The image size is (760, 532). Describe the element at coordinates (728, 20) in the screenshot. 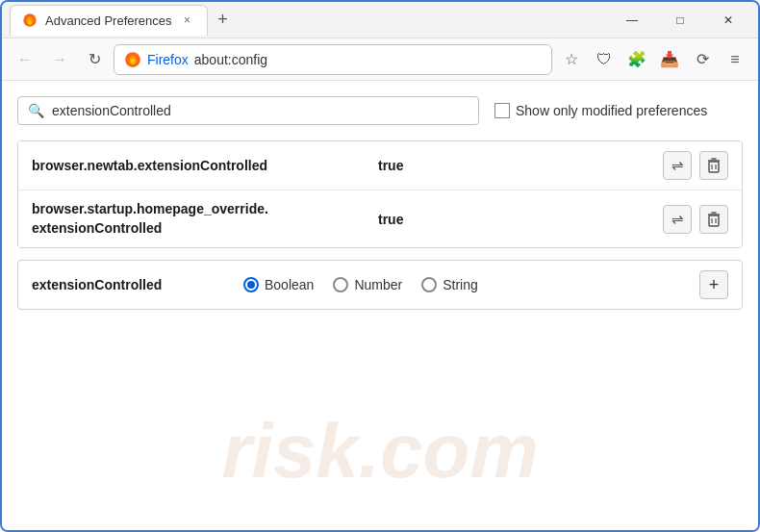

I see `close-window-button: ✕` at that location.